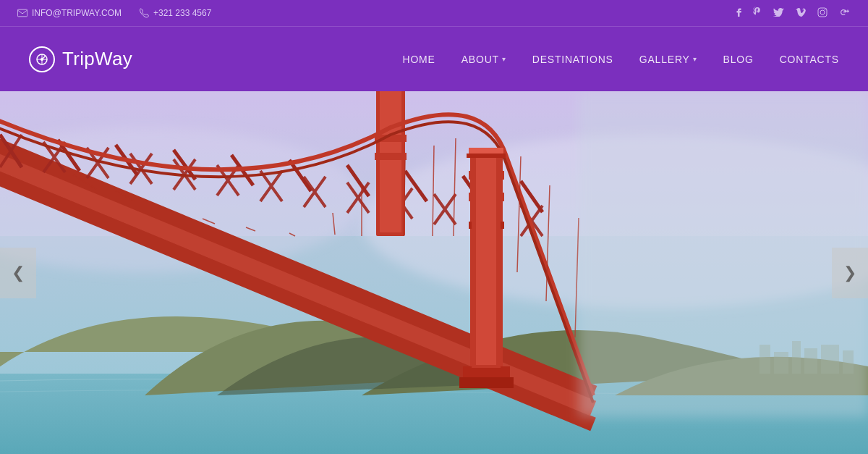  Describe the element at coordinates (175, 13) in the screenshot. I see `phone-contact: +321 233 4567` at that location.